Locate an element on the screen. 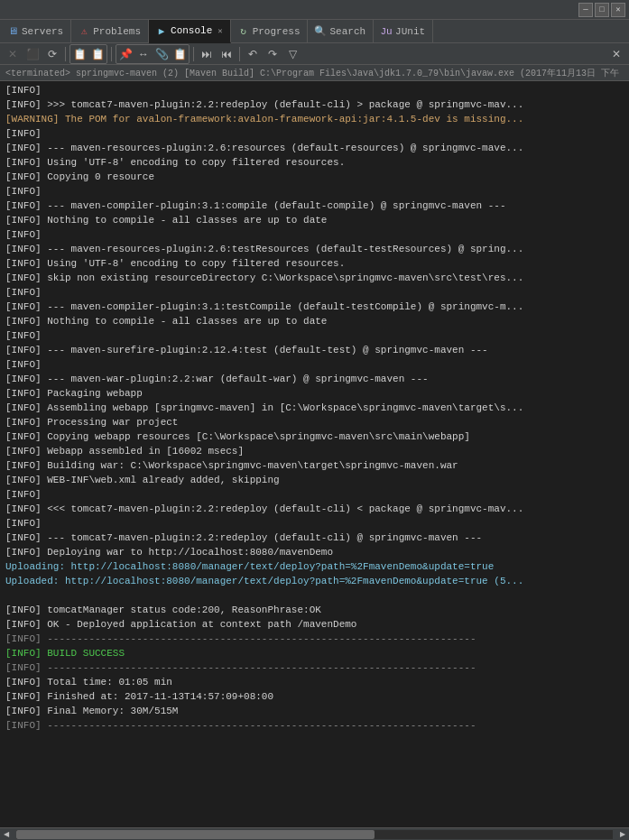 This screenshot has width=629, height=840. scroll-right-button: ▶ is located at coordinates (623, 835).